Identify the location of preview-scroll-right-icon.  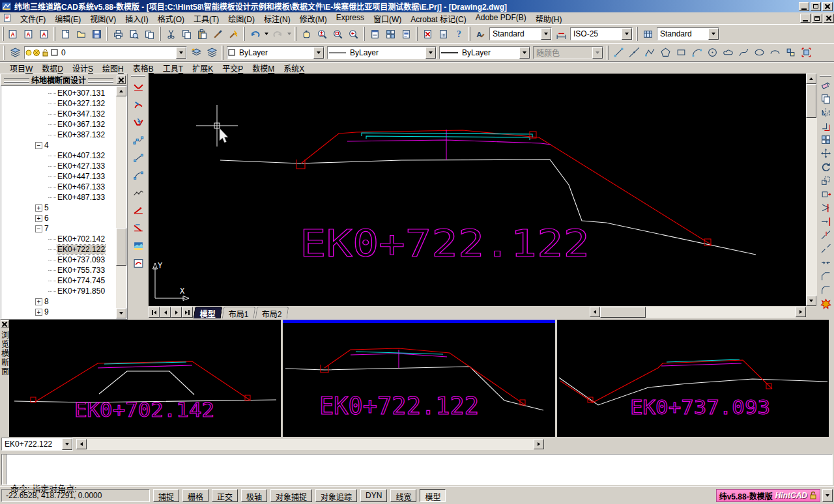
(539, 444).